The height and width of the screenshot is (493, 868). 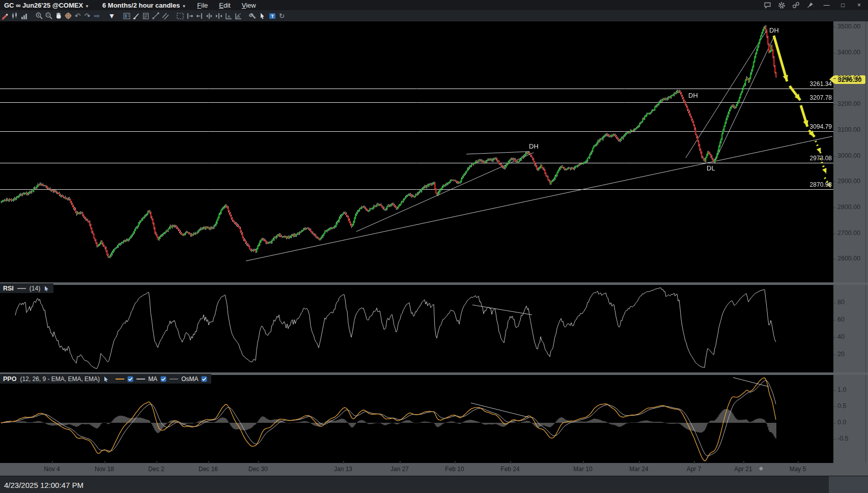 What do you see at coordinates (848, 484) in the screenshot?
I see `resize-grip` at bounding box center [848, 484].